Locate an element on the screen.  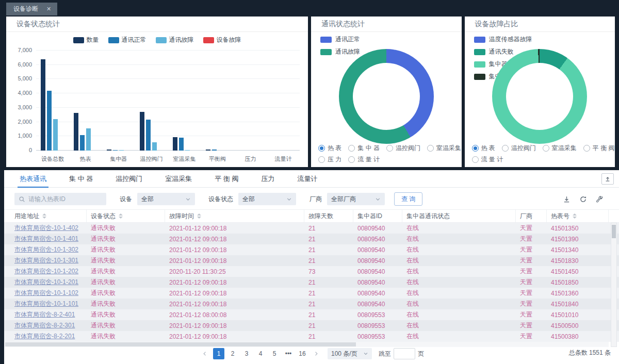
pagination-next is located at coordinates (316, 354).